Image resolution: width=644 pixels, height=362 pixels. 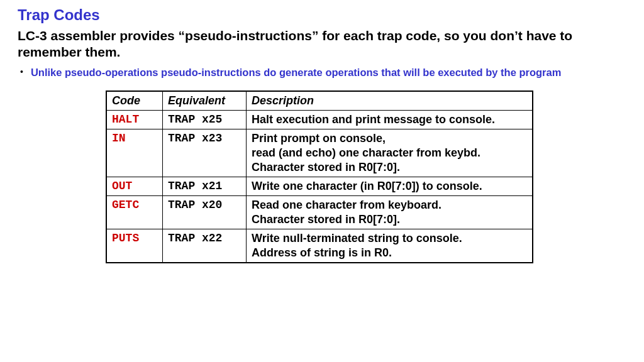 I want to click on table-row: OUT TRAP x21 Write one character (in R0[…, so click(x=319, y=187).